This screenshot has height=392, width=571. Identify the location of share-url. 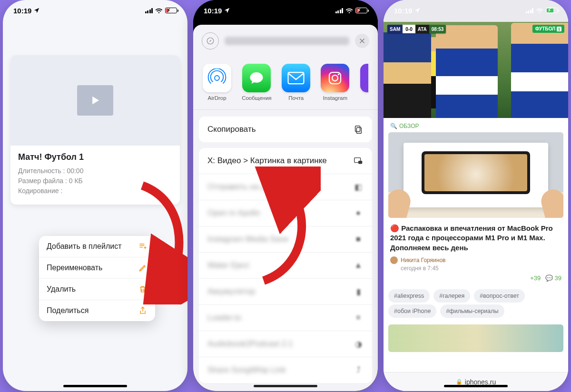
(287, 41).